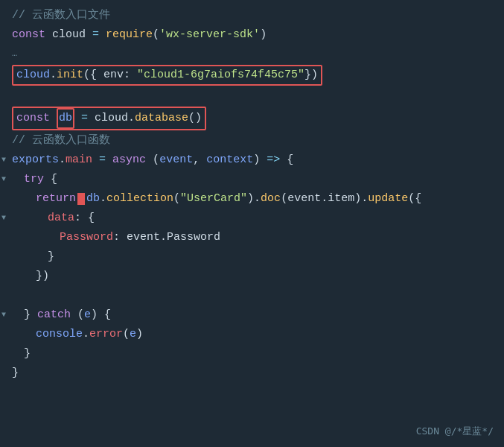 This screenshot has width=504, height=447. What do you see at coordinates (252, 141) in the screenshot?
I see `line-comment-entry: // 云函数入口函数` at bounding box center [252, 141].